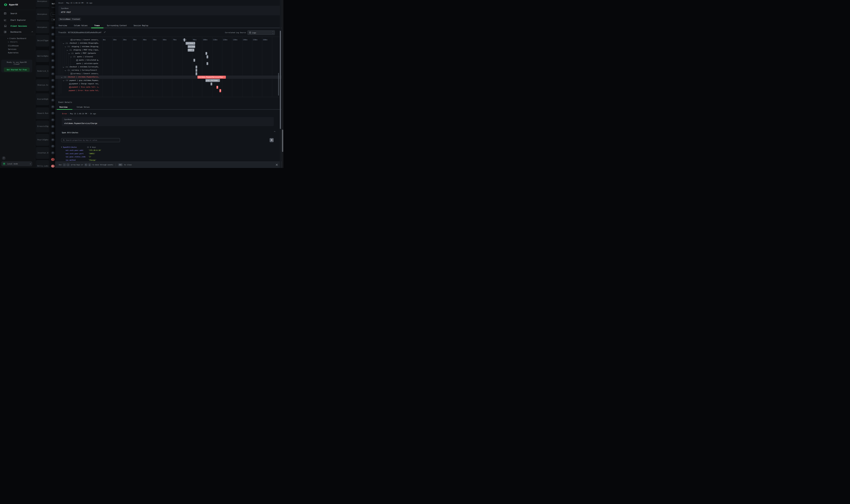 The height and width of the screenshot is (504, 850). Describe the element at coordinates (84, 90) in the screenshot. I see `span-label: payment | Error: Visa cache ful…` at that location.